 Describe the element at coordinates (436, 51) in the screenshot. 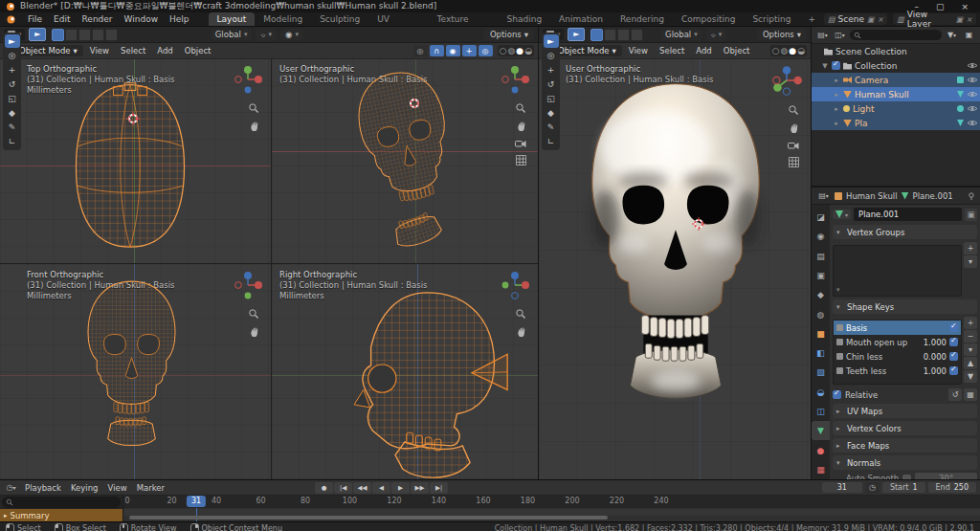

I see `header-icon: ∩` at that location.